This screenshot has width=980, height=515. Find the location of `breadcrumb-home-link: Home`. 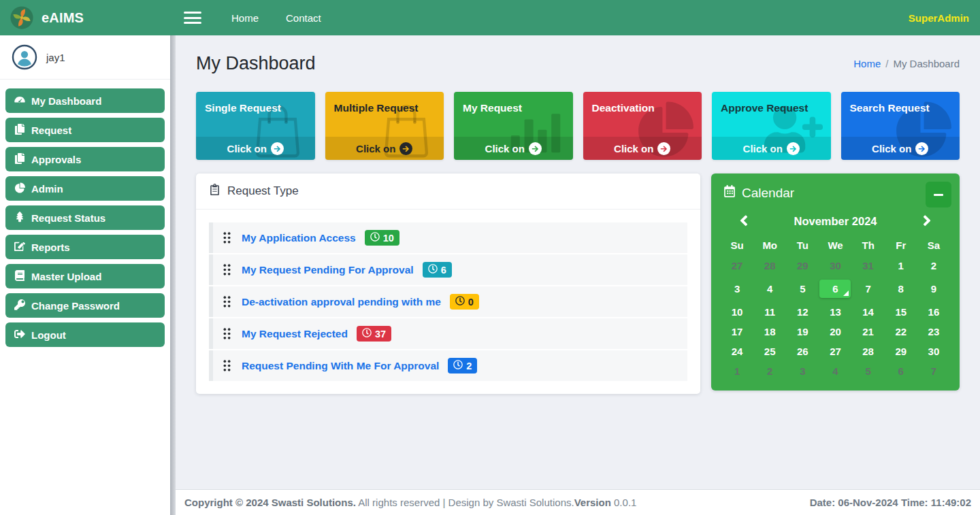

breadcrumb-home-link: Home is located at coordinates (867, 64).